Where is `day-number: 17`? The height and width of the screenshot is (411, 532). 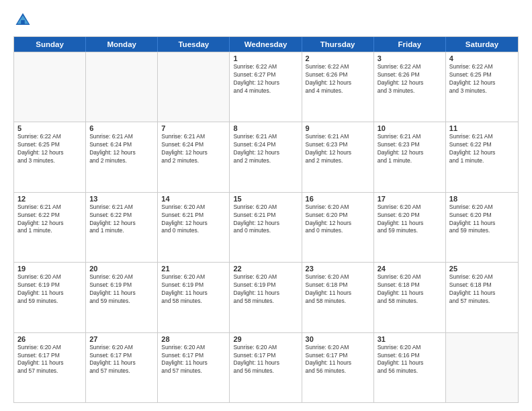
day-number: 17 is located at coordinates (410, 199).